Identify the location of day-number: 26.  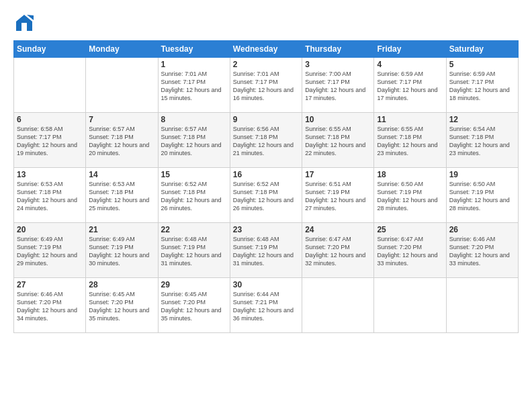
(482, 230).